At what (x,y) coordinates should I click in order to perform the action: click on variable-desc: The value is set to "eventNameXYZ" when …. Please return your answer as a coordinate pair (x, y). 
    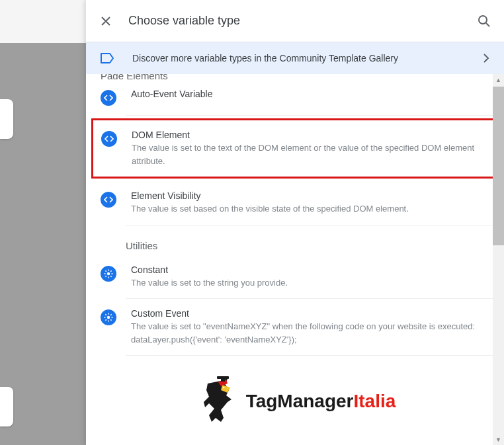
    Looking at the image, I should click on (310, 333).